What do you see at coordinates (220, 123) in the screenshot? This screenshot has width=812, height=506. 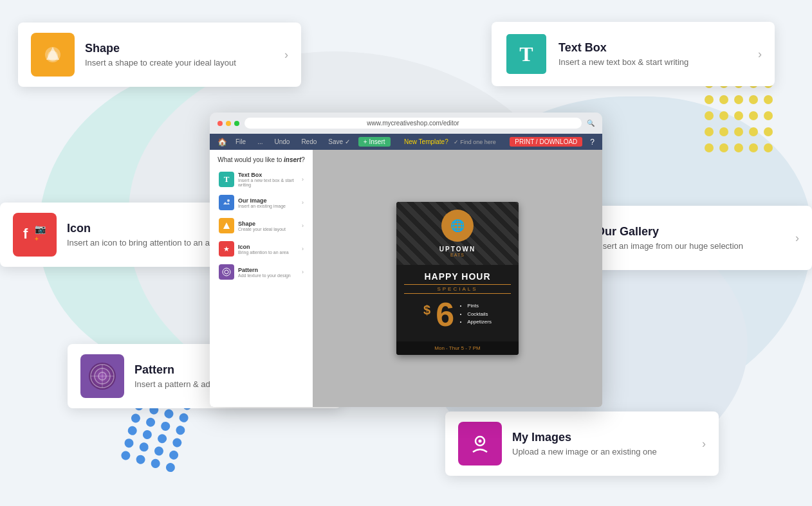 I see `close-dot` at bounding box center [220, 123].